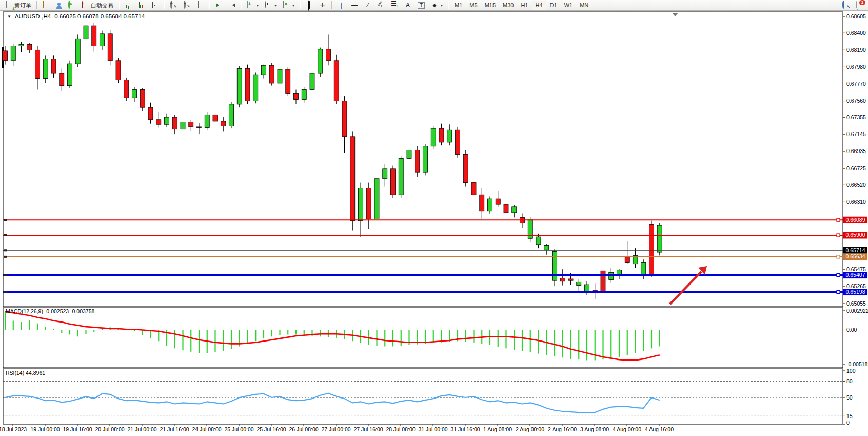  What do you see at coordinates (70, 311) in the screenshot?
I see `macd-values: -0.002523 -0.003758` at bounding box center [70, 311].